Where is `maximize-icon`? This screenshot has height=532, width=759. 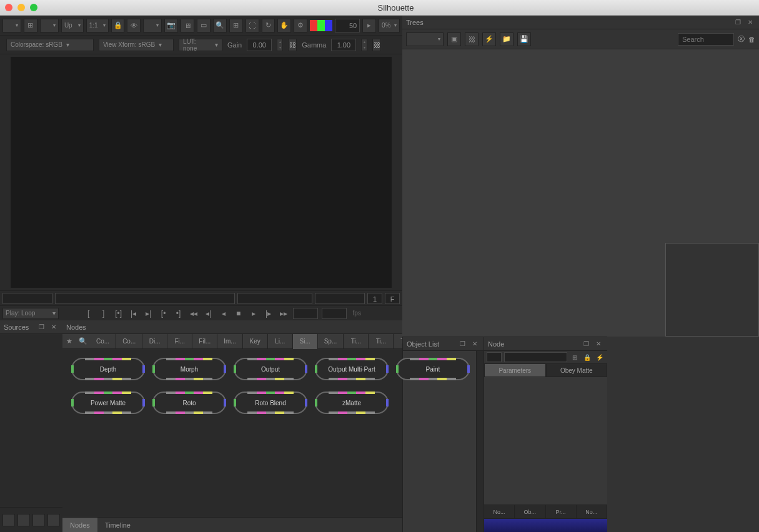
maximize-icon is located at coordinates (34, 7).